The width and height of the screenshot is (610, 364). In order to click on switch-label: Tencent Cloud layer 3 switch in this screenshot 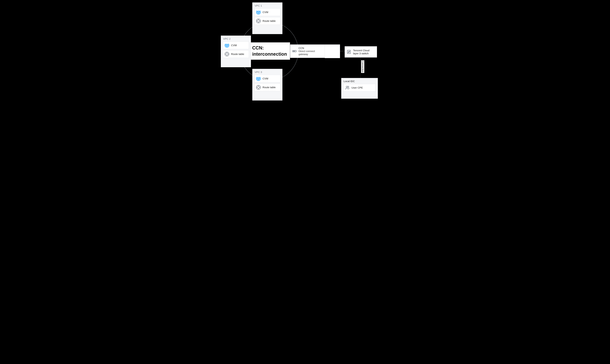, I will do `click(361, 52)`.